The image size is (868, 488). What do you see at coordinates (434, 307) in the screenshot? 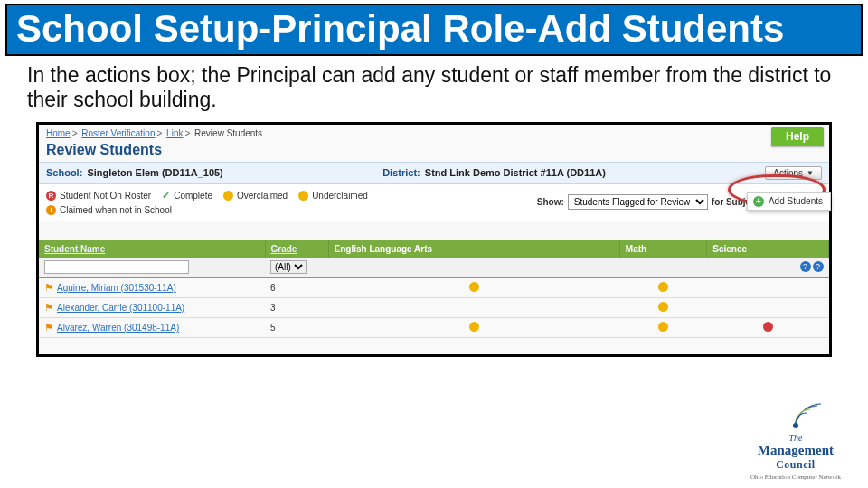
I see `table-row: ⚑Alexander, Carrie (301100-11A)3` at bounding box center [434, 307].